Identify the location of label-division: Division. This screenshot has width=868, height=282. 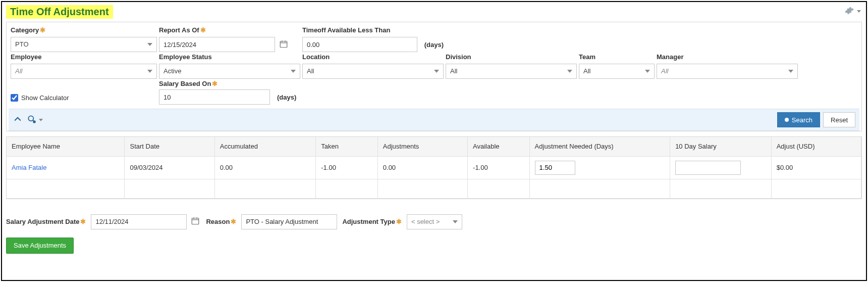
(511, 57).